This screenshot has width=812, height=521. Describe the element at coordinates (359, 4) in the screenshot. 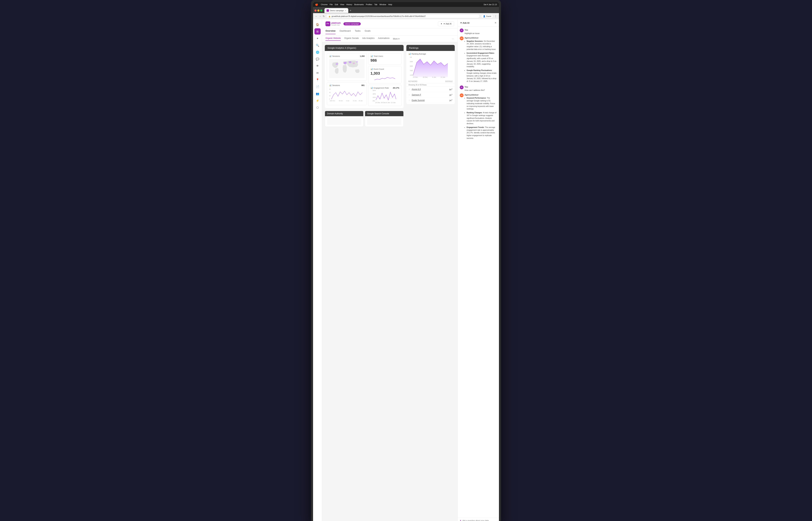

I see `menu-bookmarks: Bookmarks` at that location.